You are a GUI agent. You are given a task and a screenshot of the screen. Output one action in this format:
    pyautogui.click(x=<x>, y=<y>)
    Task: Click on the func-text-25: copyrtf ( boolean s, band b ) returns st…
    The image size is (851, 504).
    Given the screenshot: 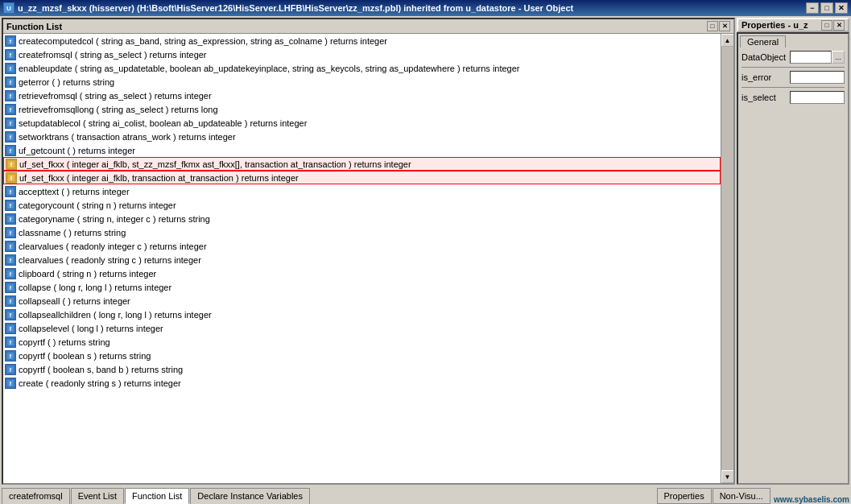 What is the action you would take?
    pyautogui.click(x=101, y=370)
    